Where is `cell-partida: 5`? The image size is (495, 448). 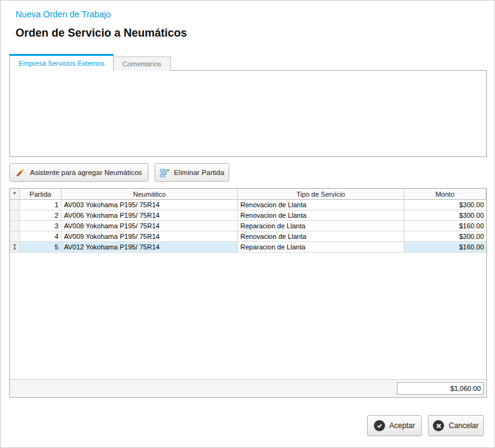
cell-partida: 5 is located at coordinates (41, 247).